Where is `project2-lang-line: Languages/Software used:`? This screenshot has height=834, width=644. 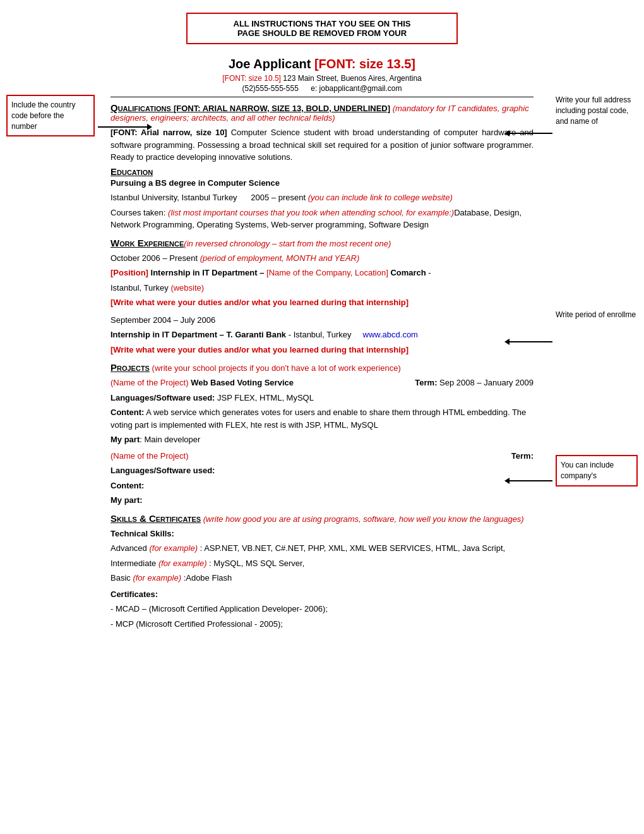 project2-lang-line: Languages/Software used: is located at coordinates (322, 471).